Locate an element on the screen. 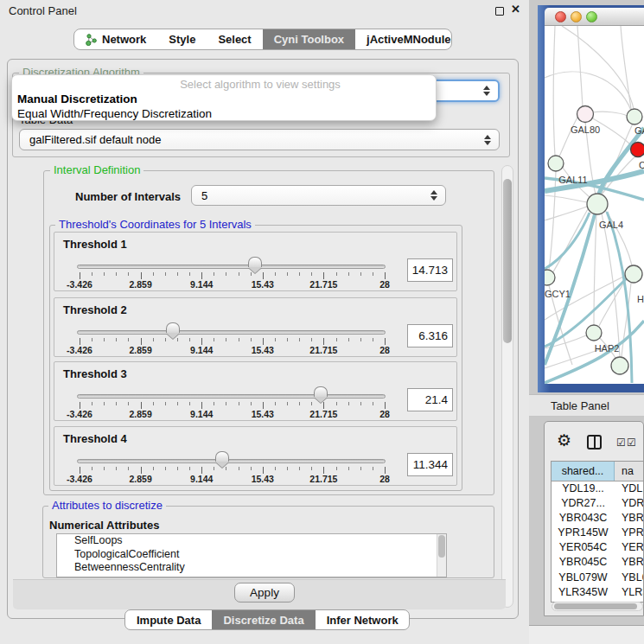  node-gal4 is located at coordinates (597, 204).